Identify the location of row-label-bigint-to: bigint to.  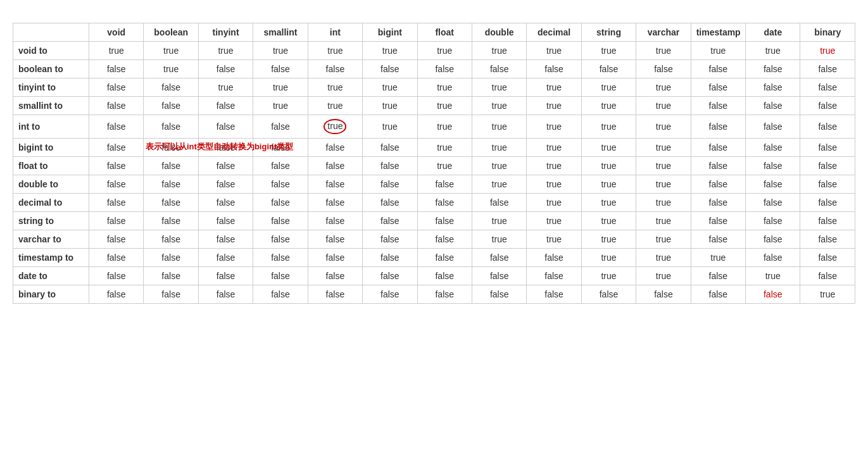
(51, 147).